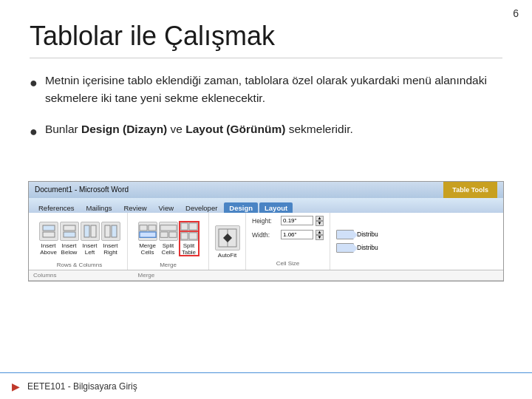 The height and width of the screenshot is (399, 532). Describe the element at coordinates (228, 238) in the screenshot. I see `autofit-icon` at that location.